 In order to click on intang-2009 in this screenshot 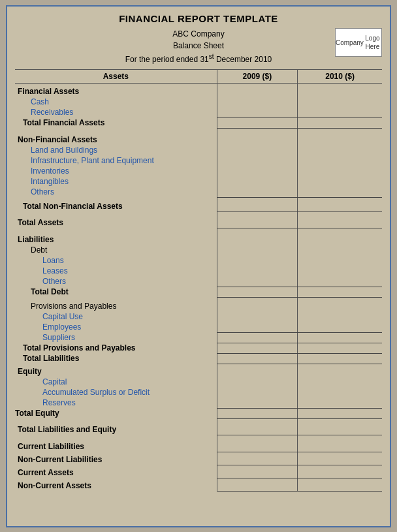, I will do `click(257, 181)`.